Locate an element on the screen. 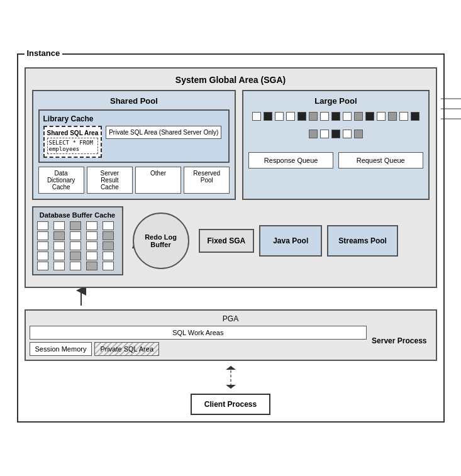 This screenshot has width=461, height=476. request-queue: Request Queue is located at coordinates (381, 160).